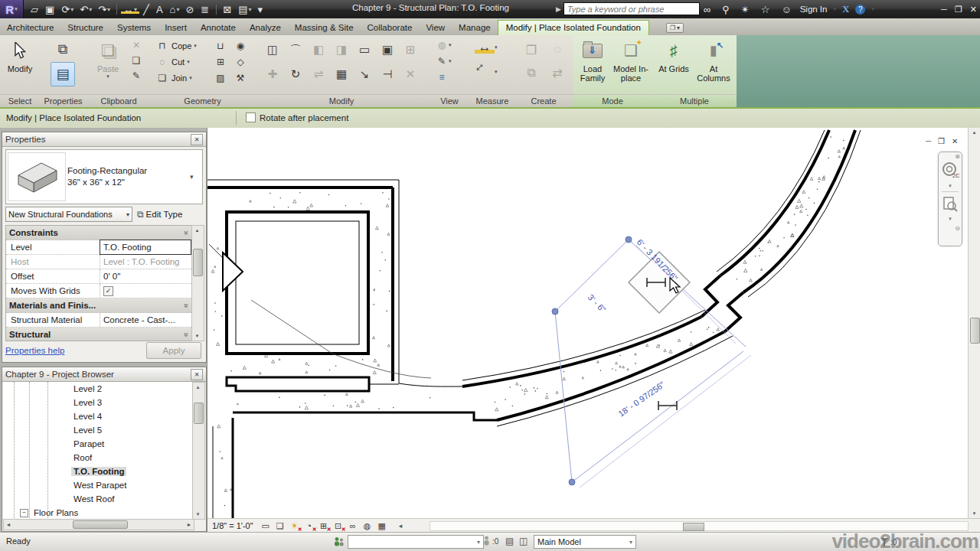 This screenshot has width=980, height=551. What do you see at coordinates (178, 62) in the screenshot?
I see `cut-button: Cut` at bounding box center [178, 62].